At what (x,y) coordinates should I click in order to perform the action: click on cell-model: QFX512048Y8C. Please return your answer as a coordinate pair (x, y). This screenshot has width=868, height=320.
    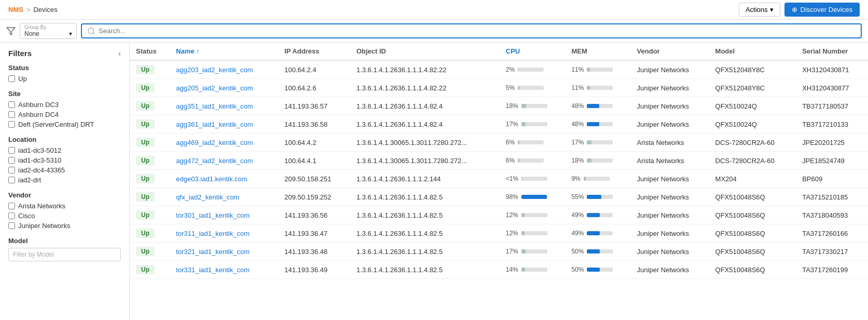
    Looking at the image, I should click on (753, 70).